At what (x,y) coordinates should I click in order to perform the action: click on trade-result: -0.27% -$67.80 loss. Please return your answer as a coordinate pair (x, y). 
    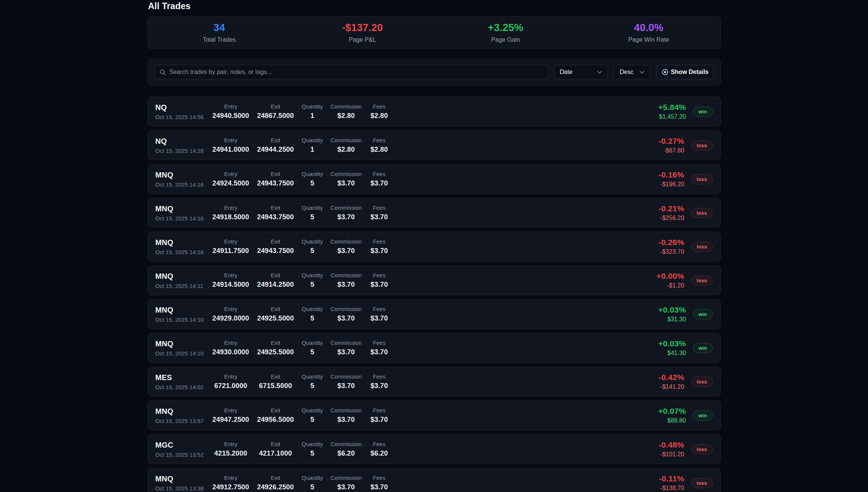
    Looking at the image, I should click on (686, 145).